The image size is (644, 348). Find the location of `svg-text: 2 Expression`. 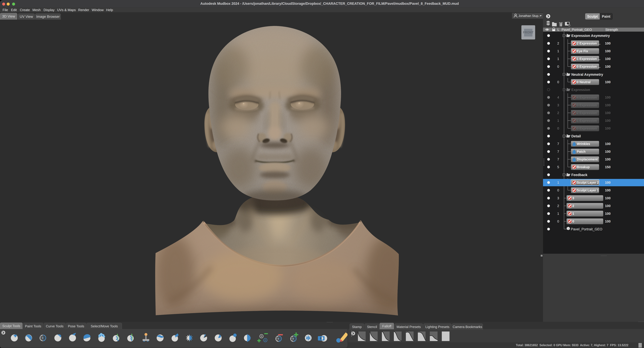

svg-text: 2 Expression is located at coordinates (587, 113).